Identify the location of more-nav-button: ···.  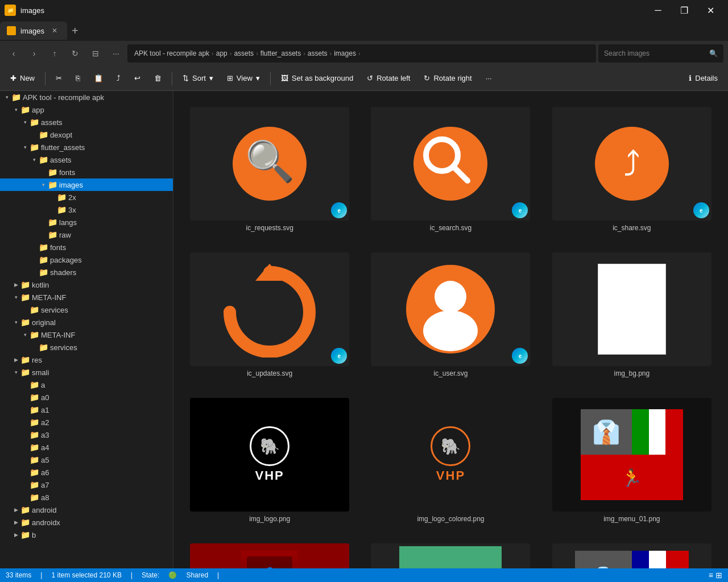
(116, 53).